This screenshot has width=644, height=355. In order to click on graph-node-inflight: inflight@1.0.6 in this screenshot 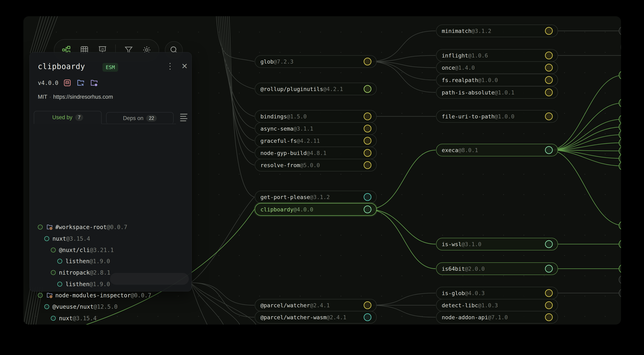, I will do `click(497, 55)`.